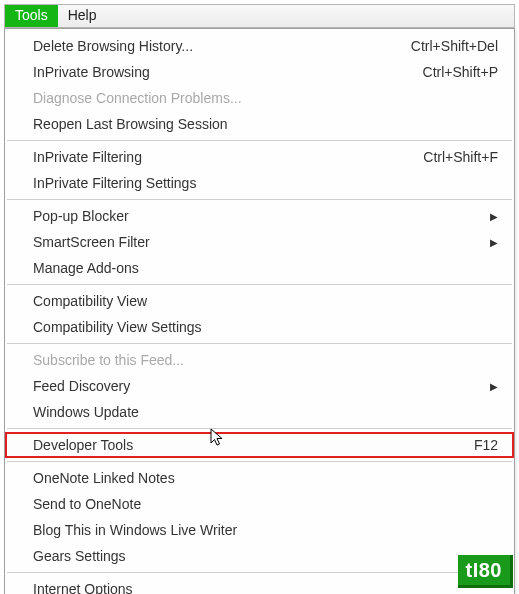 This screenshot has height=594, width=519. Describe the element at coordinates (260, 585) in the screenshot. I see `menu-item-internet-options: Internet Options` at that location.